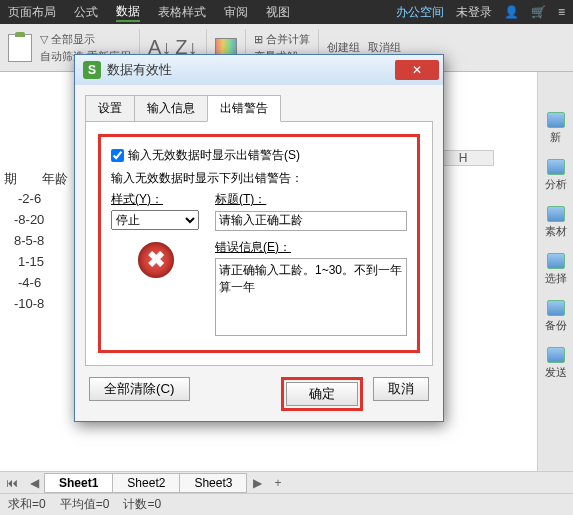 The width and height of the screenshot is (573, 515). Describe the element at coordinates (155, 220) in the screenshot. I see `style-select: 停止` at that location.